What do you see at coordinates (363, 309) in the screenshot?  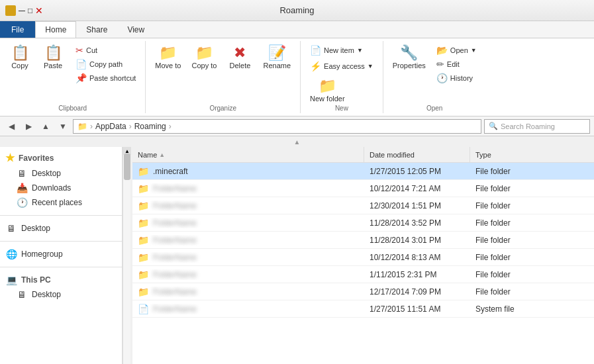 I see `table-row: 📄FolderName1/27/2015 11:51 AMSystem file` at bounding box center [363, 309].